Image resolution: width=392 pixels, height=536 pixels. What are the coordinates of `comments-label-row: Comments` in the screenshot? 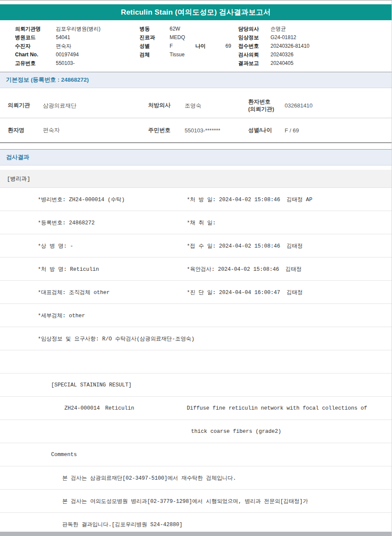 It's located at (196, 455).